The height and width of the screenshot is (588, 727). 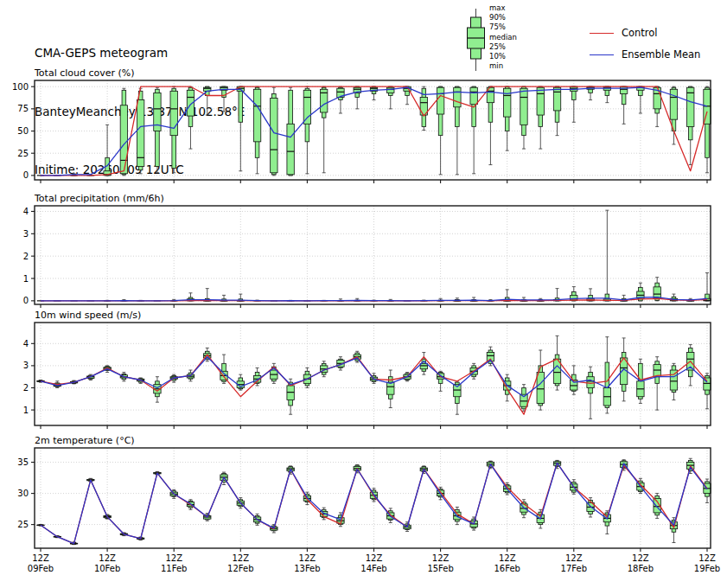 I want to click on y-tick-label: 1, so click(x=26, y=278).